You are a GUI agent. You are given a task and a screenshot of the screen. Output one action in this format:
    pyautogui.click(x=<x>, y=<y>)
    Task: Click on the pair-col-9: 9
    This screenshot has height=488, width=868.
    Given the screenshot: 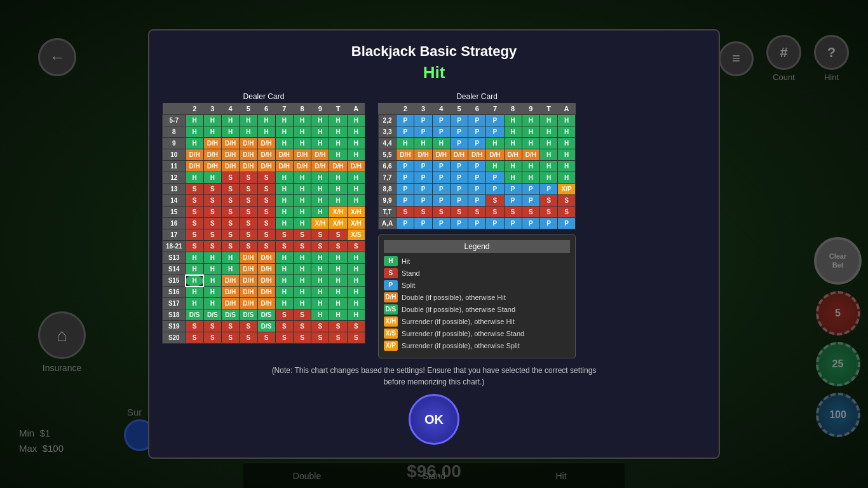 What is the action you would take?
    pyautogui.click(x=531, y=109)
    